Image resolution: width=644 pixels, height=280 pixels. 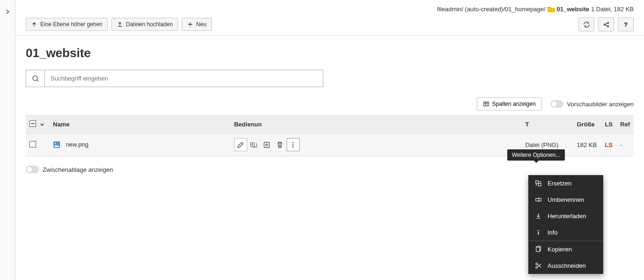 I want to click on help-button: ?, so click(x=626, y=24).